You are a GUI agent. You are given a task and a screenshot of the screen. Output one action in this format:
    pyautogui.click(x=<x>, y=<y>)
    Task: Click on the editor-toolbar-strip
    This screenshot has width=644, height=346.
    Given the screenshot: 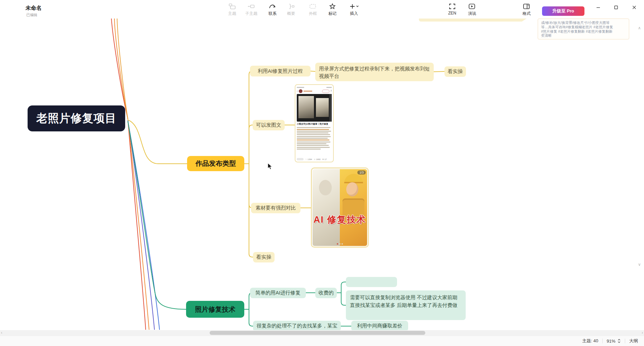 What is the action you would take?
    pyautogui.click(x=330, y=108)
    